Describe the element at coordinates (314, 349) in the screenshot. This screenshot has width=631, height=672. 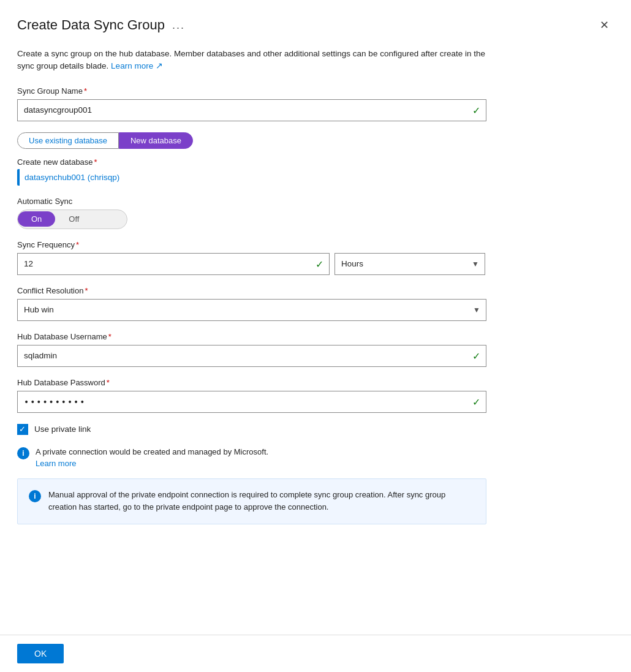
I see `hub-db-username-section: Hub Database Username* ✓` at that location.